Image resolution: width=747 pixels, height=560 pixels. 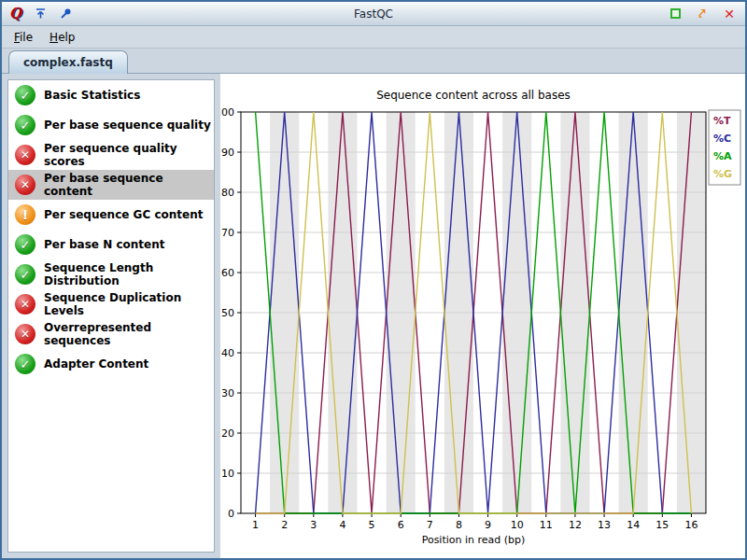 What do you see at coordinates (40, 14) in the screenshot?
I see `shade-button` at bounding box center [40, 14].